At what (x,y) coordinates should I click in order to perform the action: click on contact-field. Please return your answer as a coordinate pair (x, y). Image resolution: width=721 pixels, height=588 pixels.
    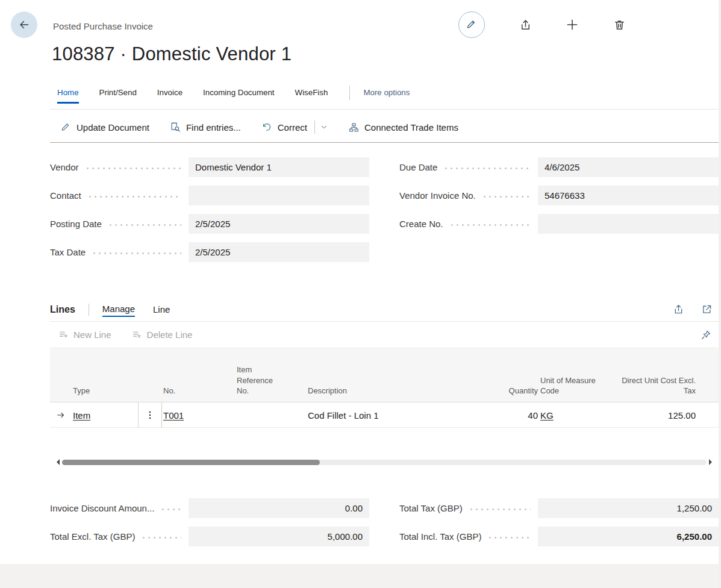
    Looking at the image, I should click on (279, 195).